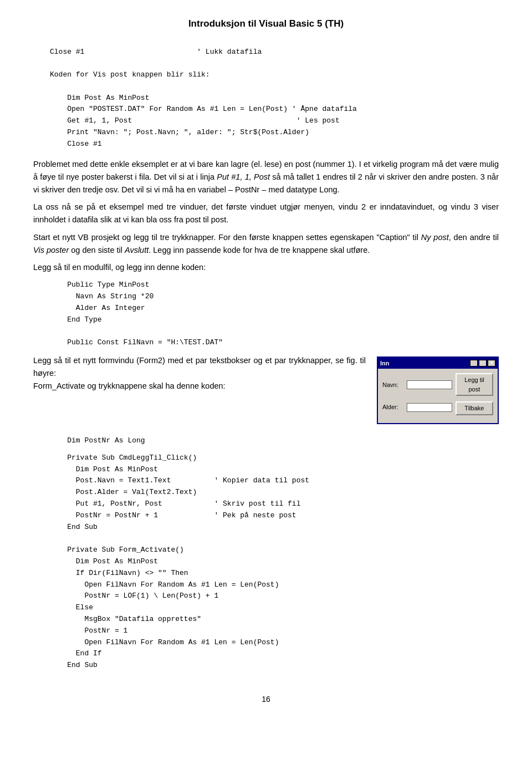 Image resolution: width=532 pixels, height=769 pixels. Describe the element at coordinates (438, 385) in the screenshot. I see `navn-row: Navn: Legg til post` at that location.